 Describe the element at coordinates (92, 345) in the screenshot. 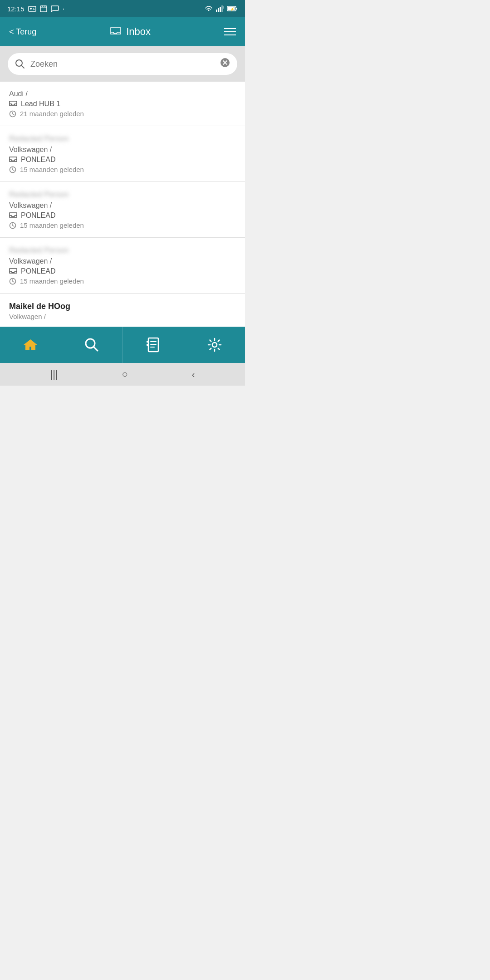

I see `search-nav-icon` at that location.